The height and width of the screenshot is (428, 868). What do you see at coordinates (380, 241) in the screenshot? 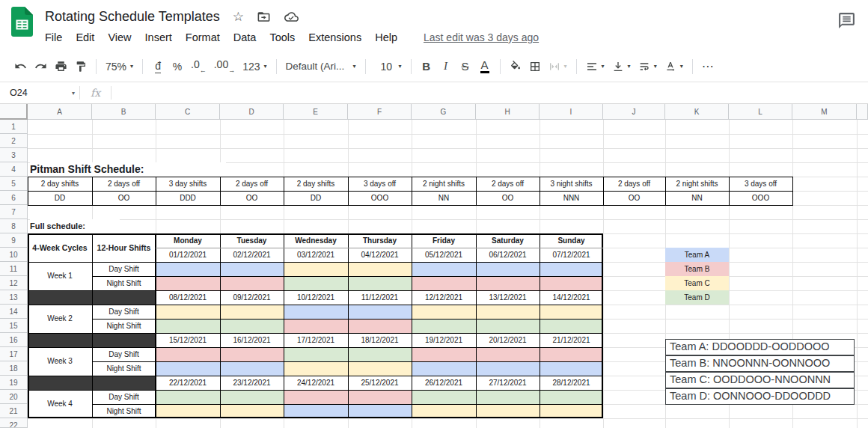
I see `day-header-cell: Thursday` at bounding box center [380, 241].